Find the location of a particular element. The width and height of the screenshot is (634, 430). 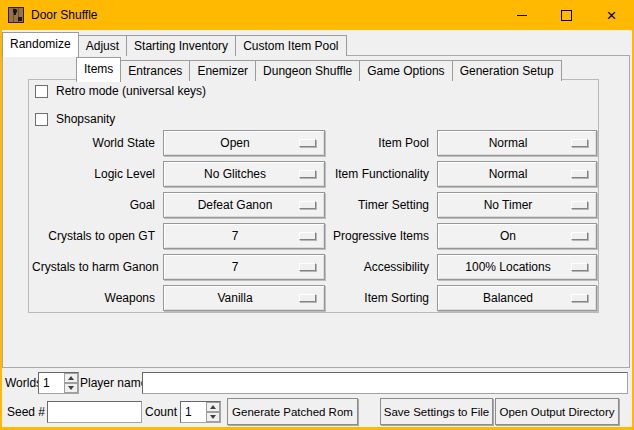

maximize-icon is located at coordinates (566, 16).